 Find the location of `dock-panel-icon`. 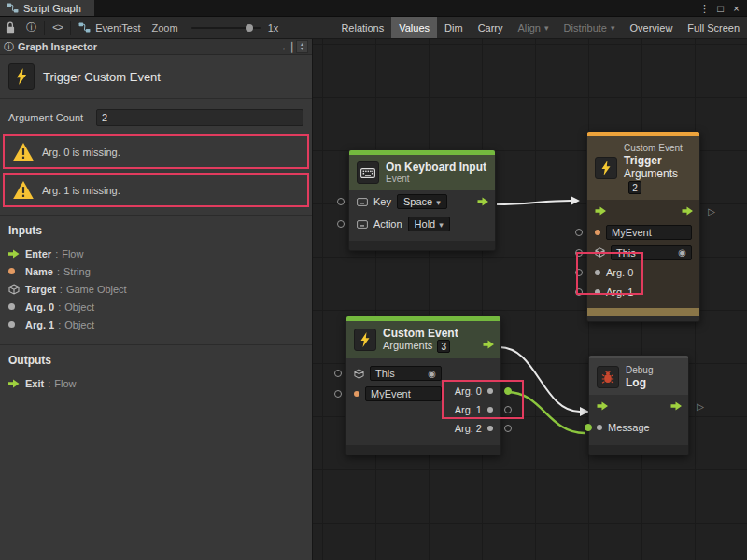

dock-panel-icon is located at coordinates (285, 47).